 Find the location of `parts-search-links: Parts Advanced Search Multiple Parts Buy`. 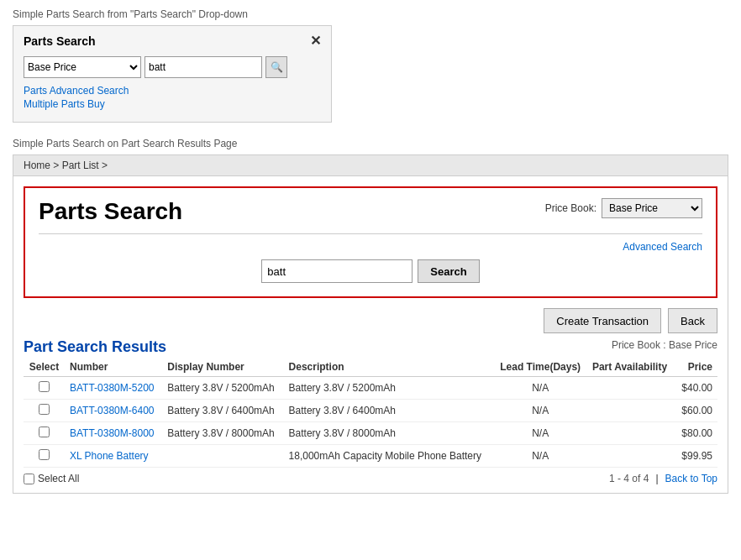

parts-search-links: Parts Advanced Search Multiple Parts Buy is located at coordinates (172, 97).